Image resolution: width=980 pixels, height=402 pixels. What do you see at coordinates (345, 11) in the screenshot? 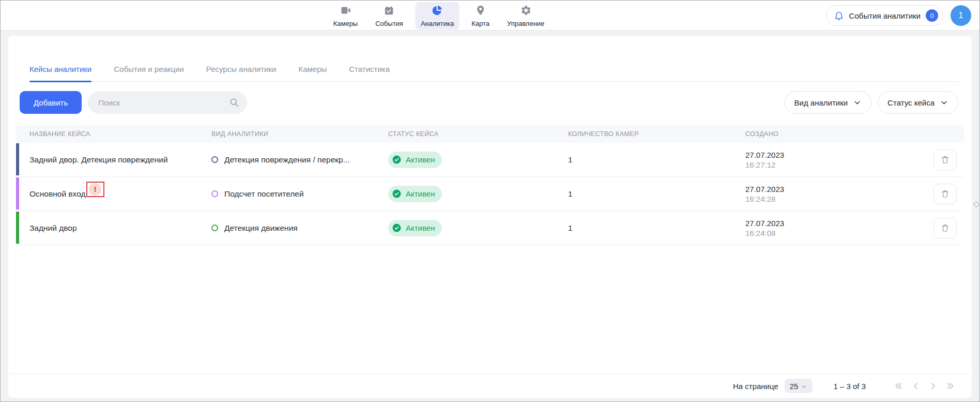
I see `video-camera-icon` at bounding box center [345, 11].